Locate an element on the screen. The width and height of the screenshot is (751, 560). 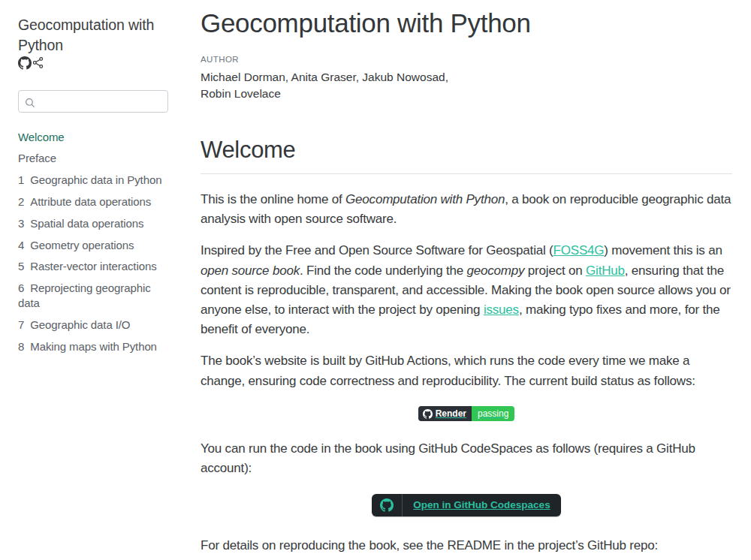
paragraph-codespaces: You can run the code in the book using G… is located at coordinates (466, 459).